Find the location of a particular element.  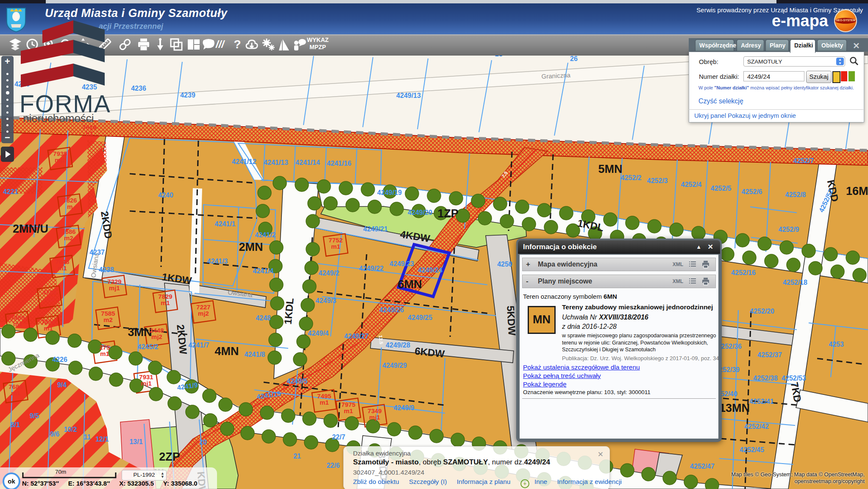

stepper-icon: ▲▼ is located at coordinates (840, 61).